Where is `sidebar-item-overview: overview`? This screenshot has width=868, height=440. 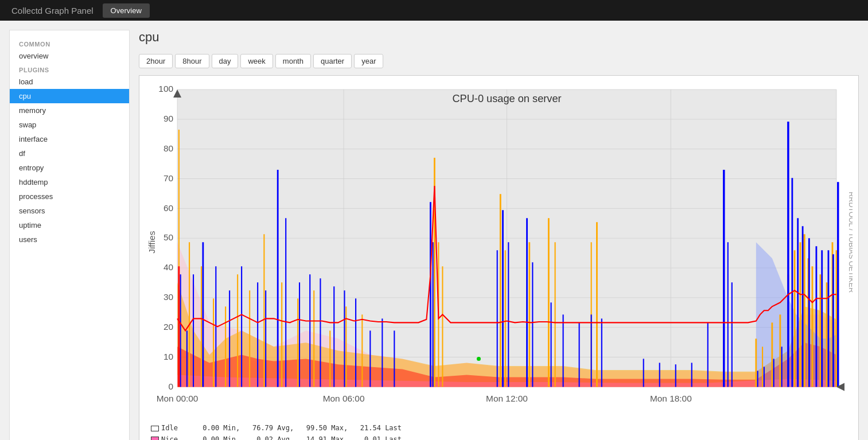
sidebar-item-overview: overview is located at coordinates (69, 56).